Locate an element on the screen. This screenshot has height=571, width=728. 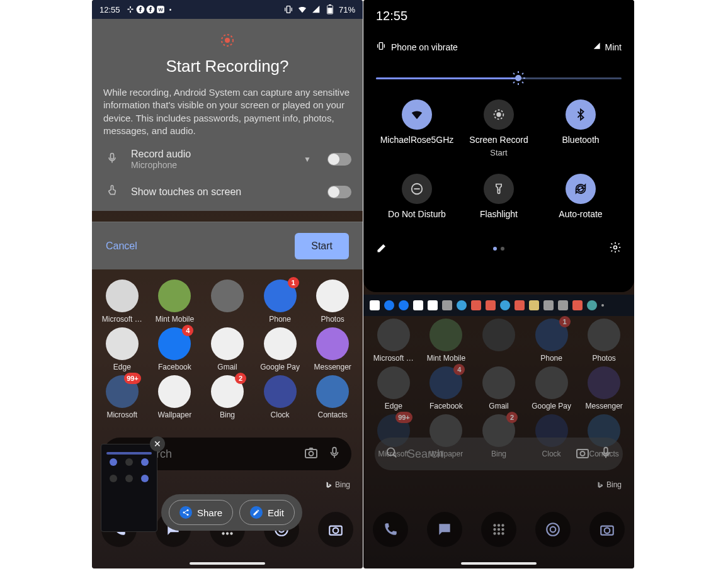
app-clock: Clock is located at coordinates (280, 397).